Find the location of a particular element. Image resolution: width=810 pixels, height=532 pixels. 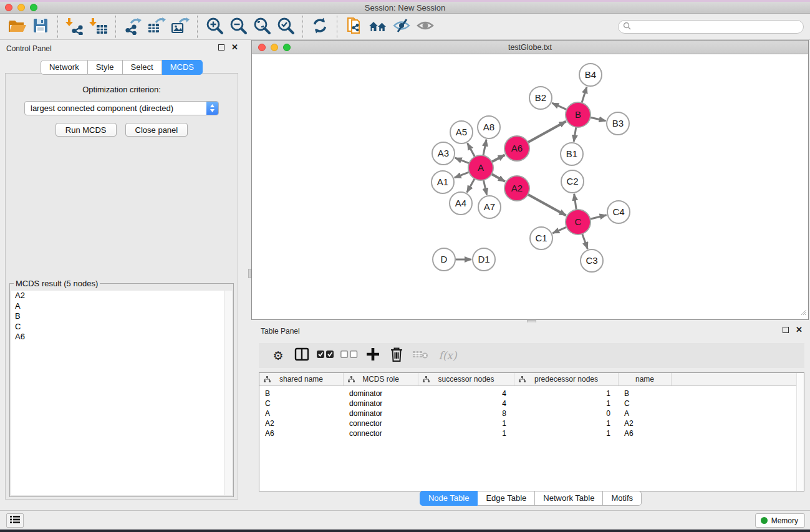

edge-A-A5 is located at coordinates (471, 151).